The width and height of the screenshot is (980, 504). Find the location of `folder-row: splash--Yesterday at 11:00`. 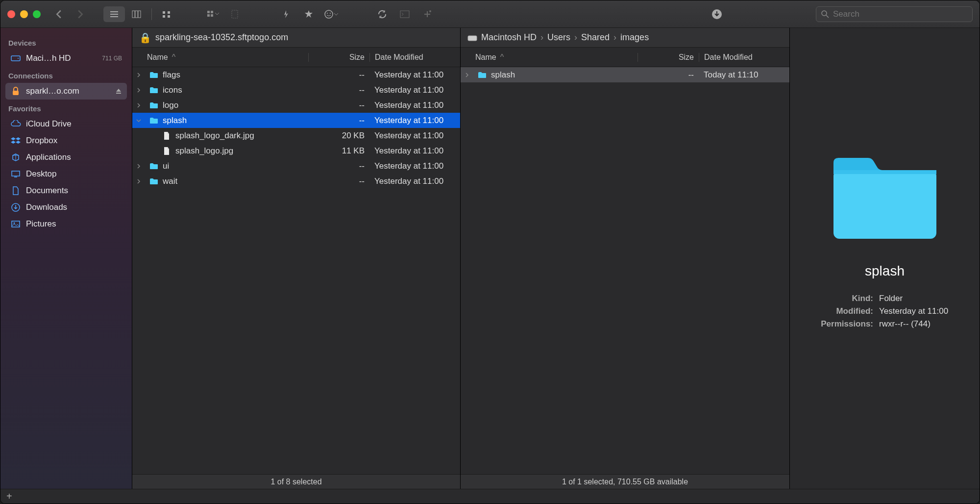

folder-row: splash--Yesterday at 11:00 is located at coordinates (296, 121).